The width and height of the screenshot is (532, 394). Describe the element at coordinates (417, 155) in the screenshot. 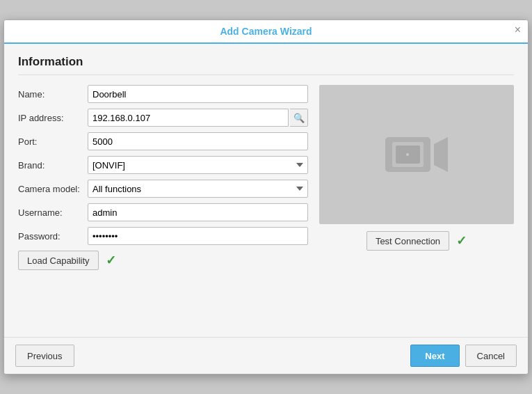

I see `camera-icon` at that location.